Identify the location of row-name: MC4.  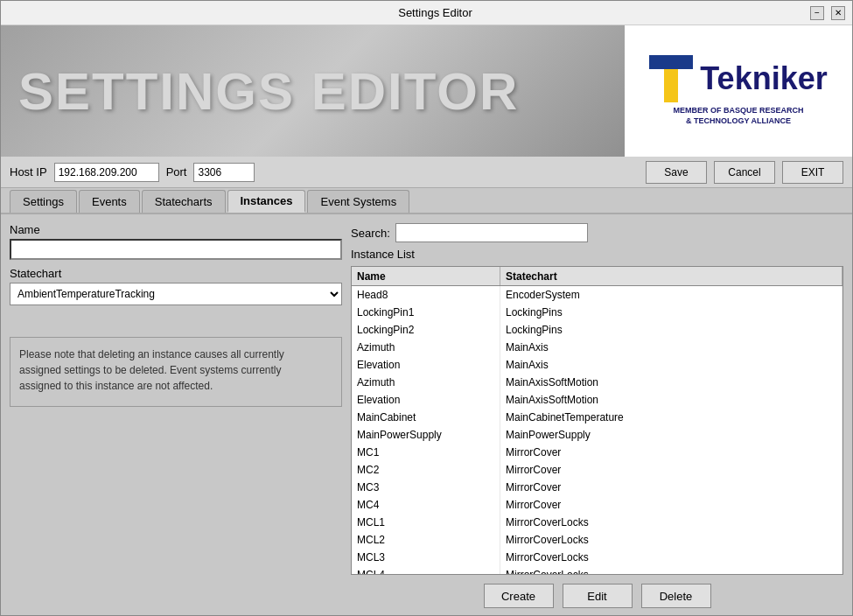
(426, 505).